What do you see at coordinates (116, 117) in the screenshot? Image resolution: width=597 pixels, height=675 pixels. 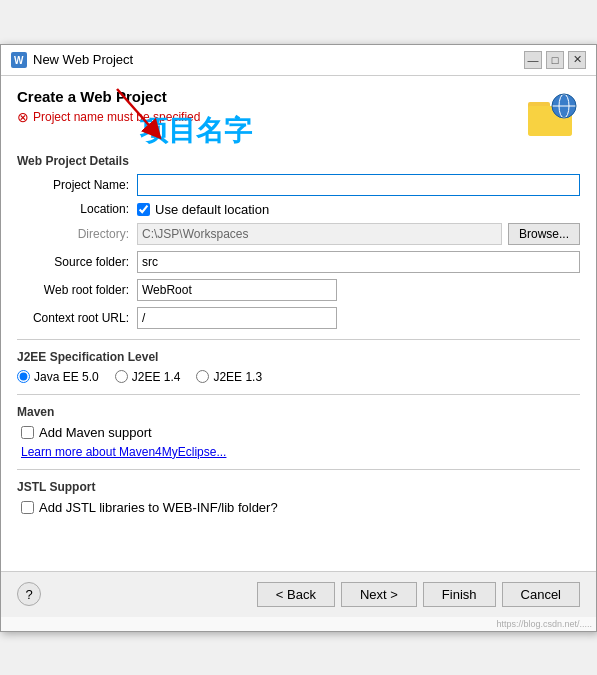 I see `error-message-text: Project name must be specified` at bounding box center [116, 117].